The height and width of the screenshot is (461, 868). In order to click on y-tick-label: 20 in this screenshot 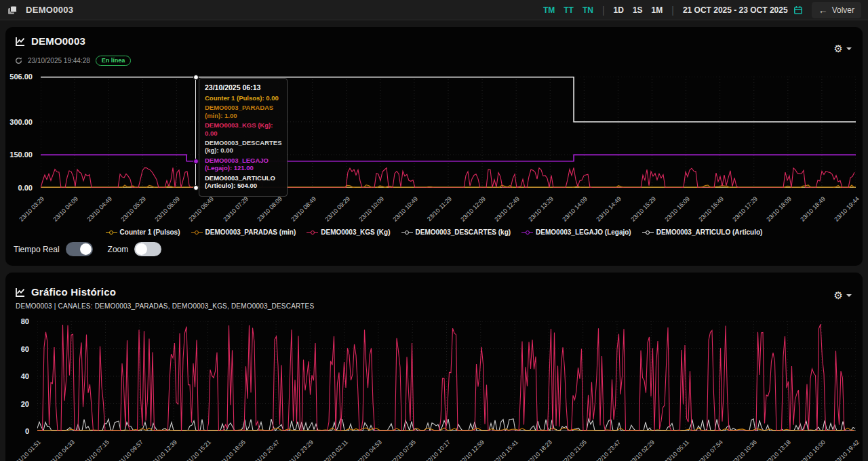, I will do `click(25, 404)`.